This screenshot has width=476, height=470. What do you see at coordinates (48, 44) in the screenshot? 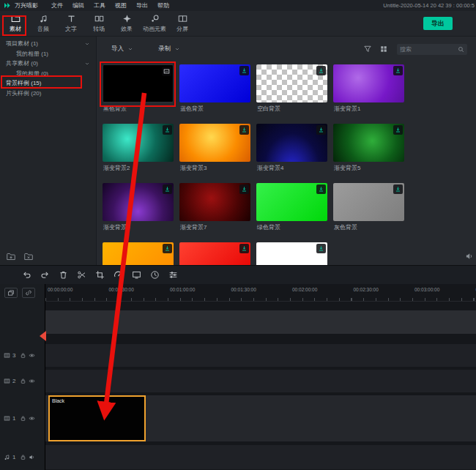
I see `sidebar-item: 项目素材 (1)` at bounding box center [48, 44].